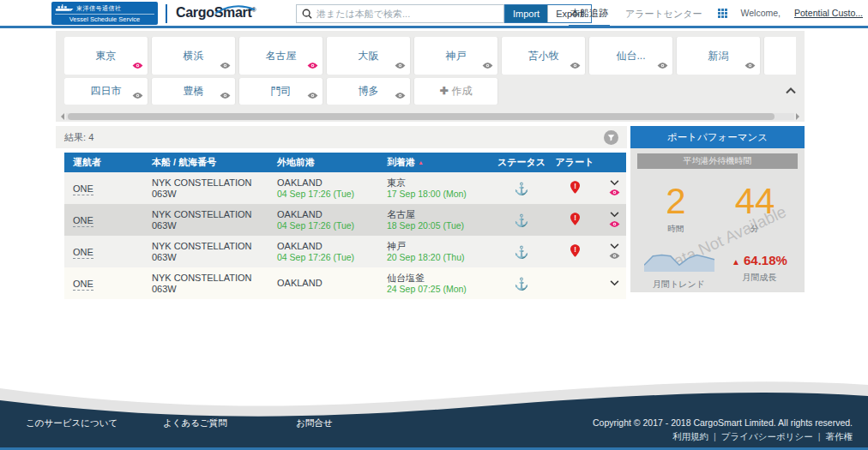  Describe the element at coordinates (400, 14) in the screenshot. I see `search-box` at that location.